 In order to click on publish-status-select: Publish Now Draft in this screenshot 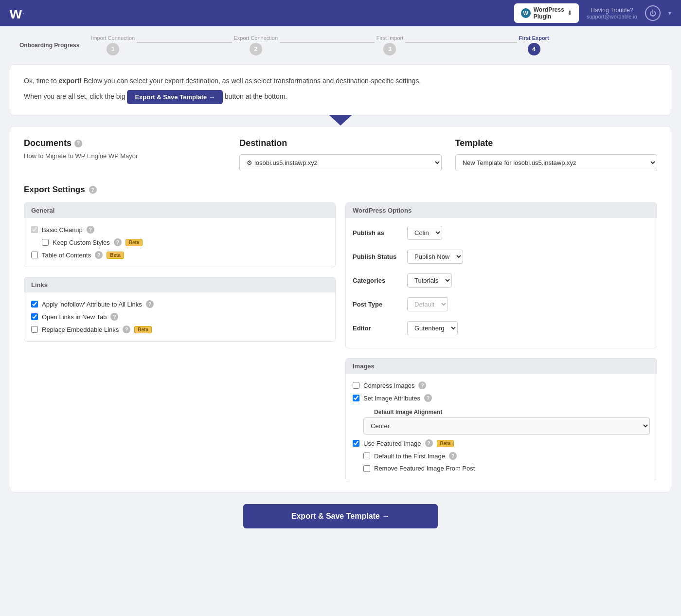, I will do `click(435, 257)`.